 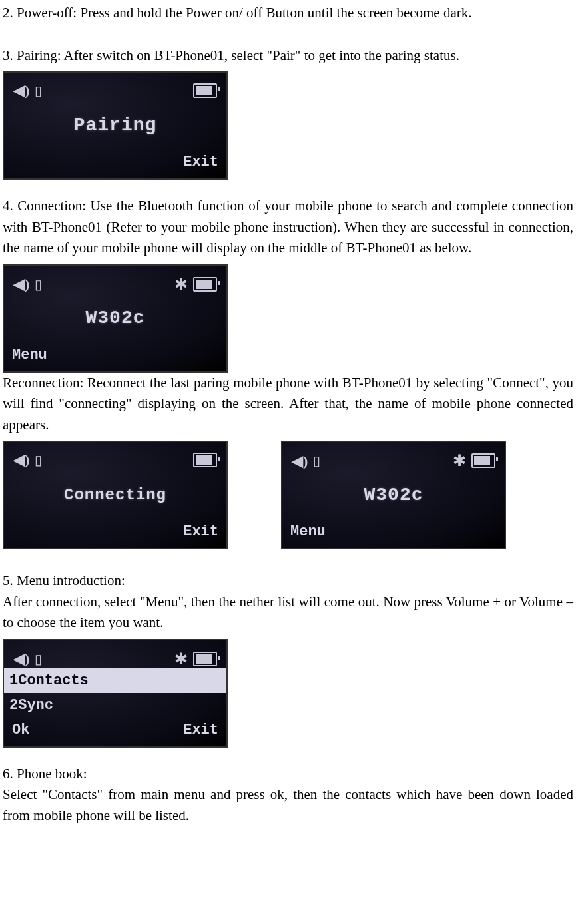 What do you see at coordinates (115, 693) in the screenshot?
I see `menu-list: 1Contacts 2Sync` at bounding box center [115, 693].